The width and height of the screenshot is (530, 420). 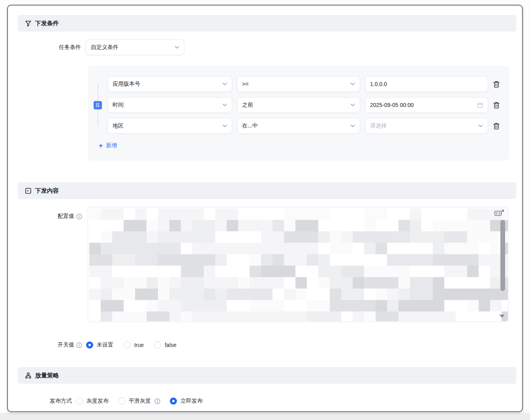 I want to click on section-title: 下发内容, so click(x=47, y=191).